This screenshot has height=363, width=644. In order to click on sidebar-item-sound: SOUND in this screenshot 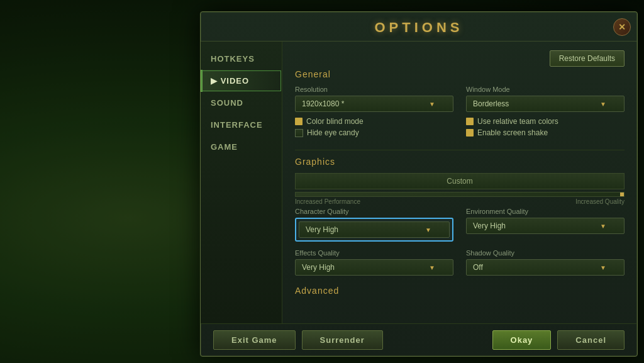, I will do `click(242, 103)`.